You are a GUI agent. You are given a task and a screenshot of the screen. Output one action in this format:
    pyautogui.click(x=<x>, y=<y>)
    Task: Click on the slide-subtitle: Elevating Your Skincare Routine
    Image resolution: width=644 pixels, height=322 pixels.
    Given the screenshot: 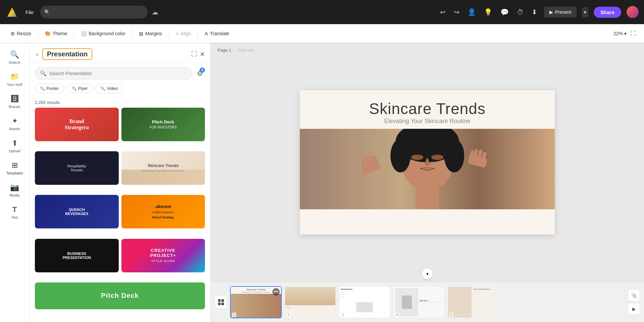 What is the action you would take?
    pyautogui.click(x=427, y=121)
    